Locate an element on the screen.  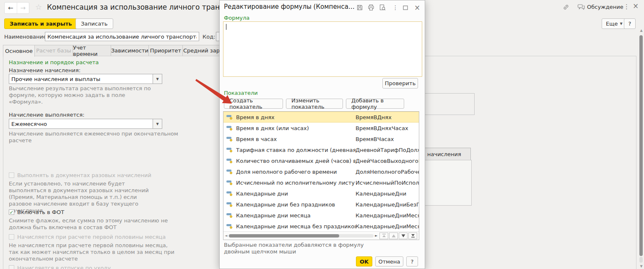
right-group-box is located at coordinates (449, 104).